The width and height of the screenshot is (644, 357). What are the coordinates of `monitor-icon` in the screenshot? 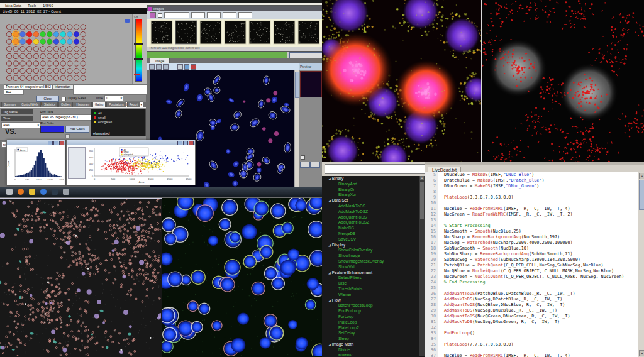 It's located at (55, 192).